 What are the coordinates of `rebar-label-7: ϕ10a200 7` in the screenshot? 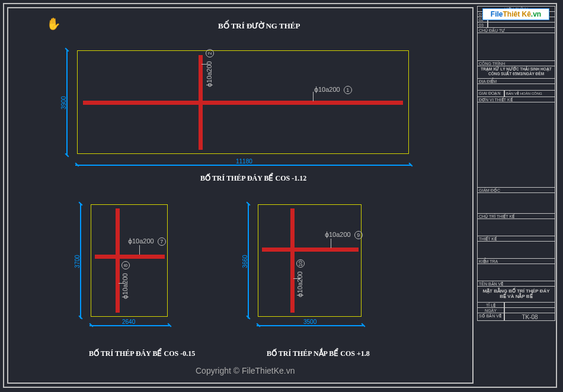 It's located at (147, 242).